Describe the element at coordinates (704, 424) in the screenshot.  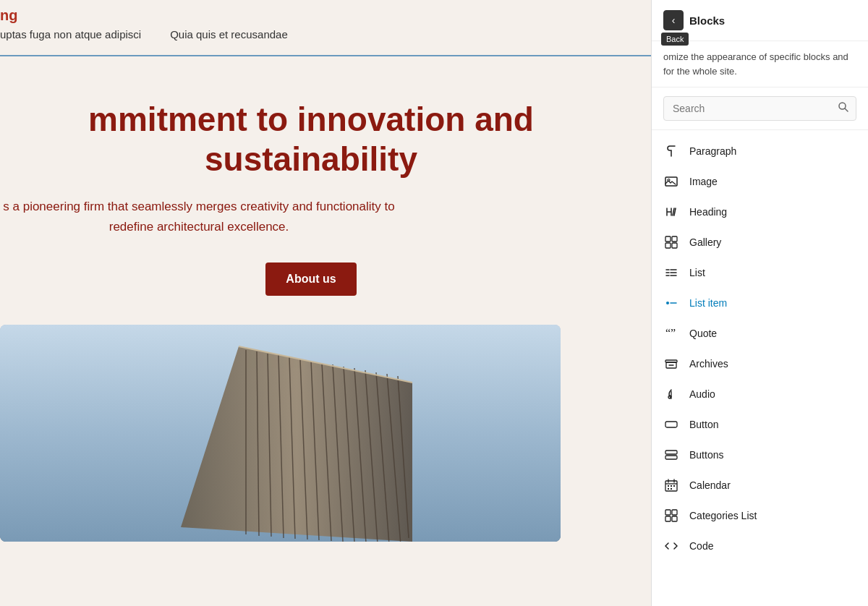
I see `block-label-button: Button` at that location.